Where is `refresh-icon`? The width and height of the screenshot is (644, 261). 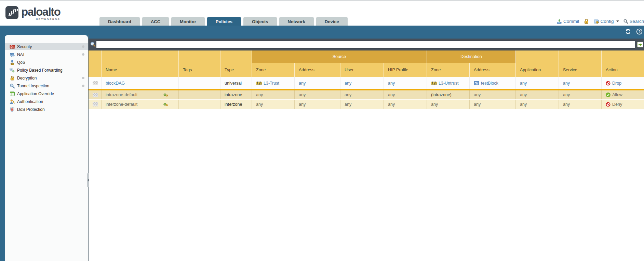
refresh-icon is located at coordinates (628, 31).